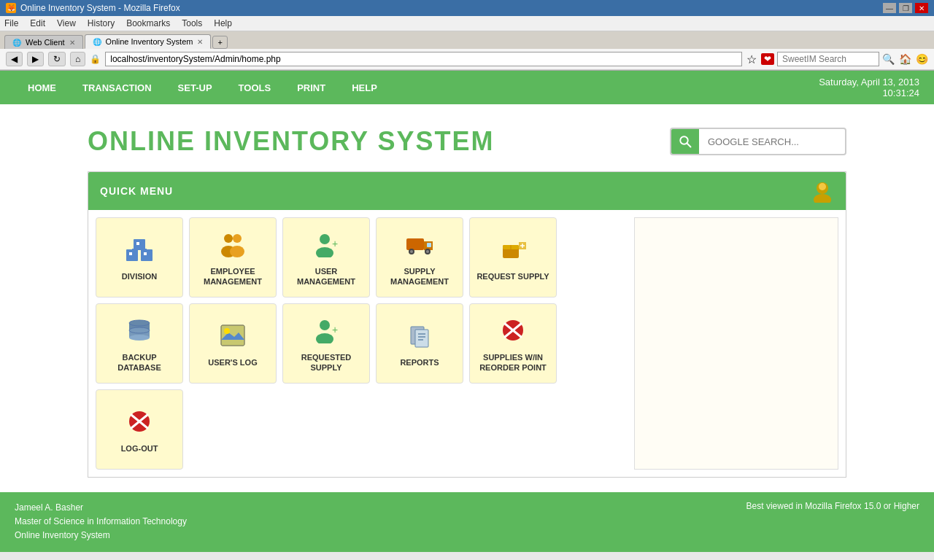  I want to click on nav-tools: TOOLS, so click(255, 88).